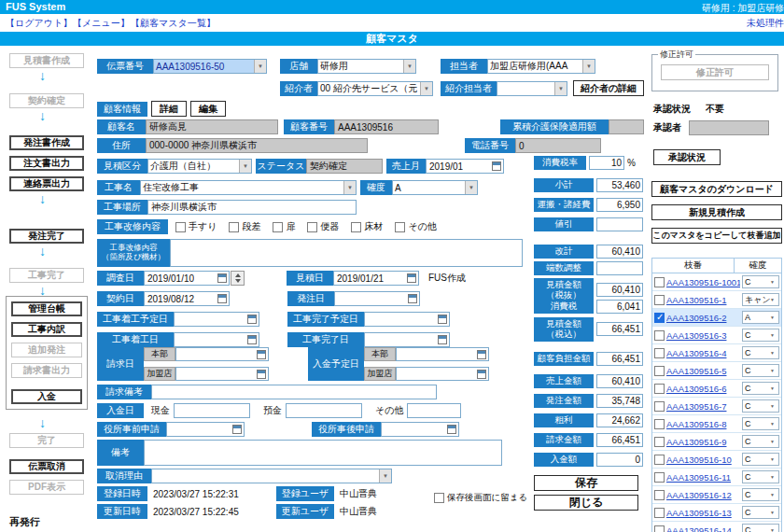 Image resolution: width=784 pixels, height=532 pixels. I want to click on stay-on-screen-checkbox: 保存後画面に留まる, so click(481, 498).